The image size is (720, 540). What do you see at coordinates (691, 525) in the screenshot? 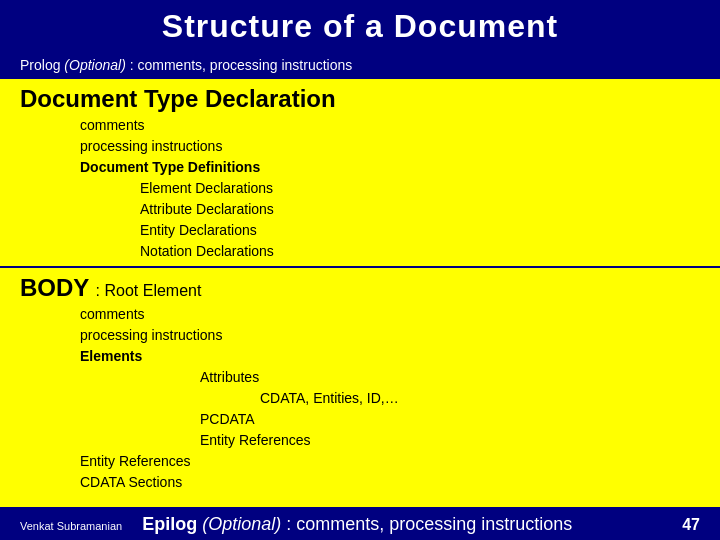
I see `page-number: 47` at bounding box center [691, 525].